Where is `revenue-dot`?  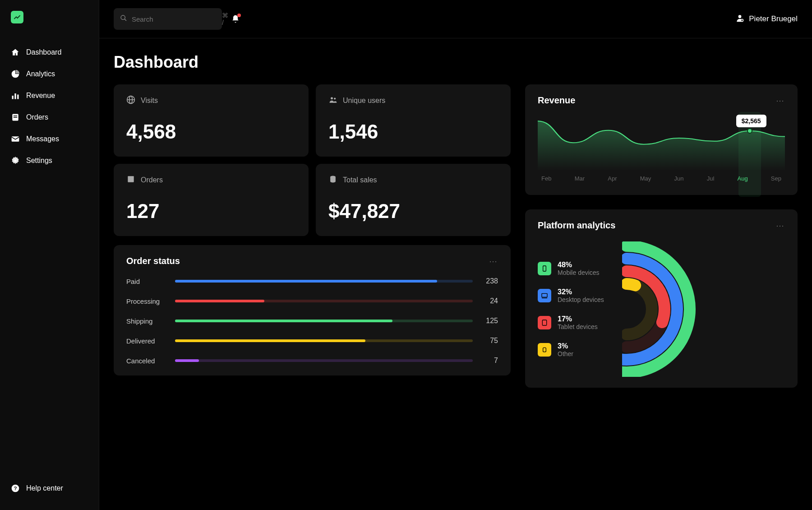 revenue-dot is located at coordinates (750, 131).